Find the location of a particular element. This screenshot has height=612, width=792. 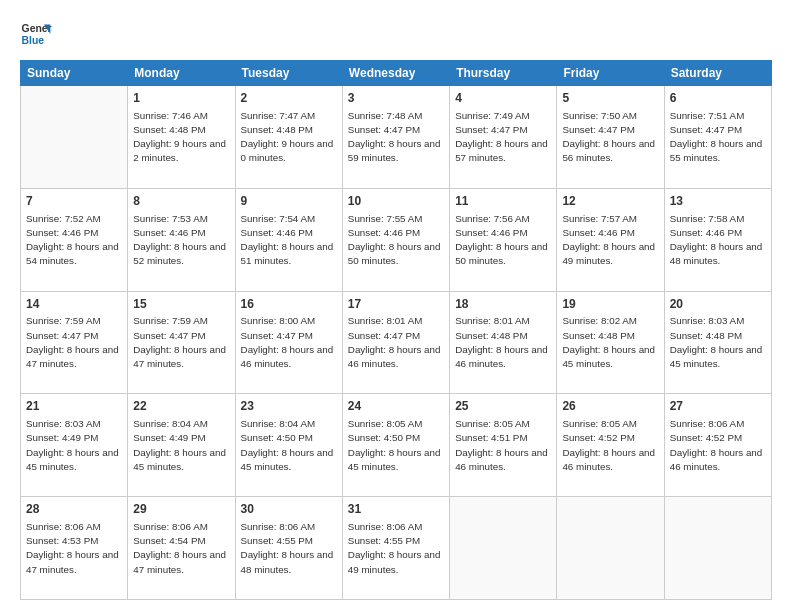

calendar-cell: 24Sunrise: 8:05 AM Sunset: 4:50 PM Dayli… is located at coordinates (396, 446).